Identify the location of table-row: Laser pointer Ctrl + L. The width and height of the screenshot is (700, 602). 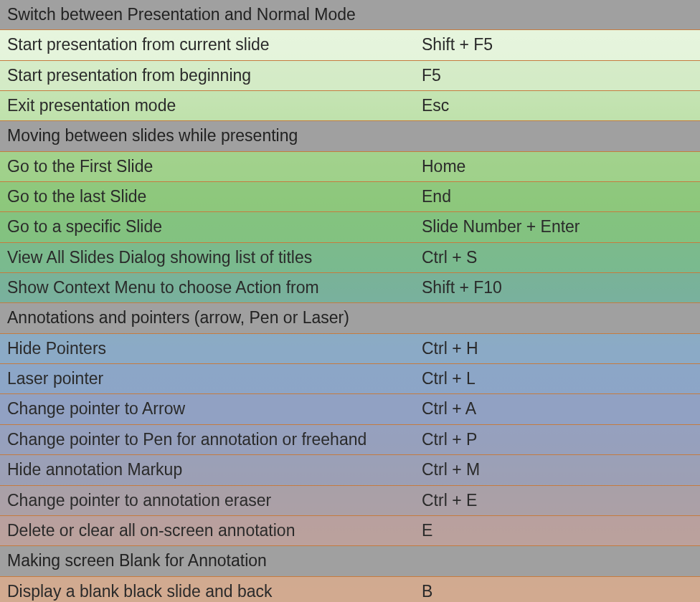
(350, 379).